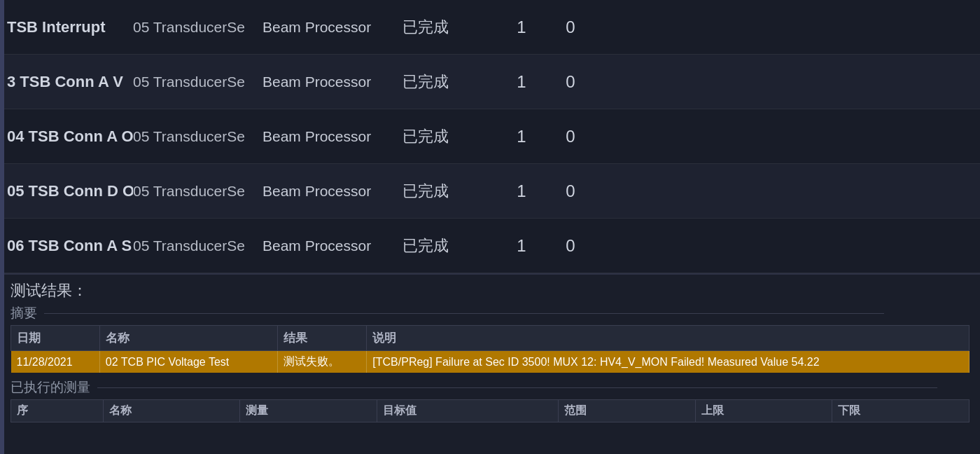 The width and height of the screenshot is (980, 454). What do you see at coordinates (66, 82) in the screenshot?
I see `row-name: 3 TSB Conn A V` at bounding box center [66, 82].